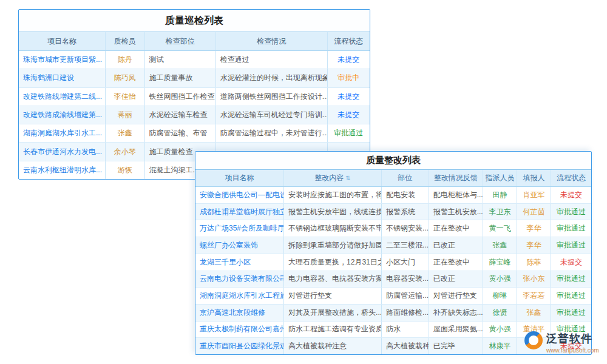  What do you see at coordinates (62, 152) in the screenshot?
I see `project-link: 长春市伊通河水力发电...` at bounding box center [62, 152].